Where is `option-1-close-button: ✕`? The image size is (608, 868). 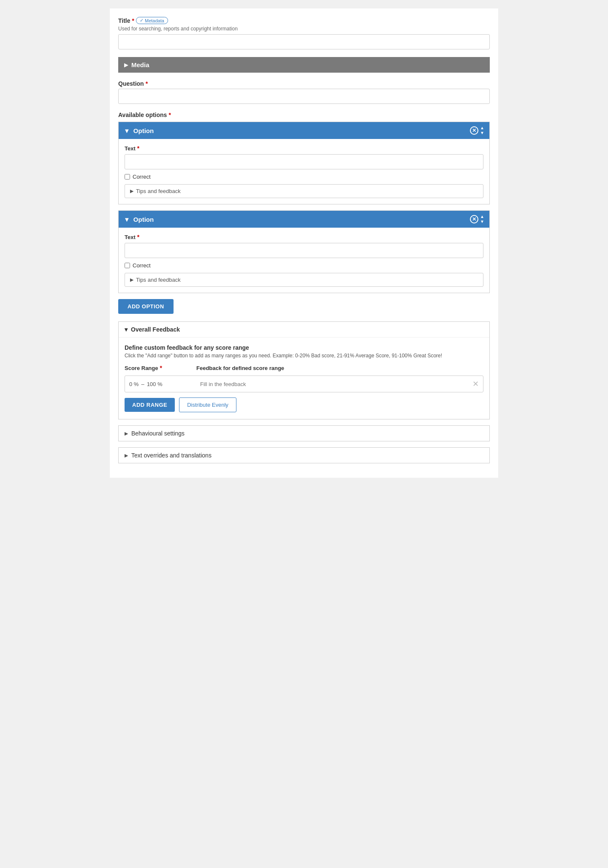 option-1-close-button: ✕ is located at coordinates (474, 131).